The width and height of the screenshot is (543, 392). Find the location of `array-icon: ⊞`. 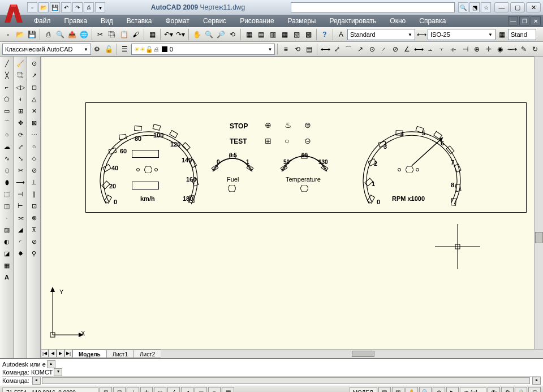

array-icon: ⊞ is located at coordinates (20, 111).